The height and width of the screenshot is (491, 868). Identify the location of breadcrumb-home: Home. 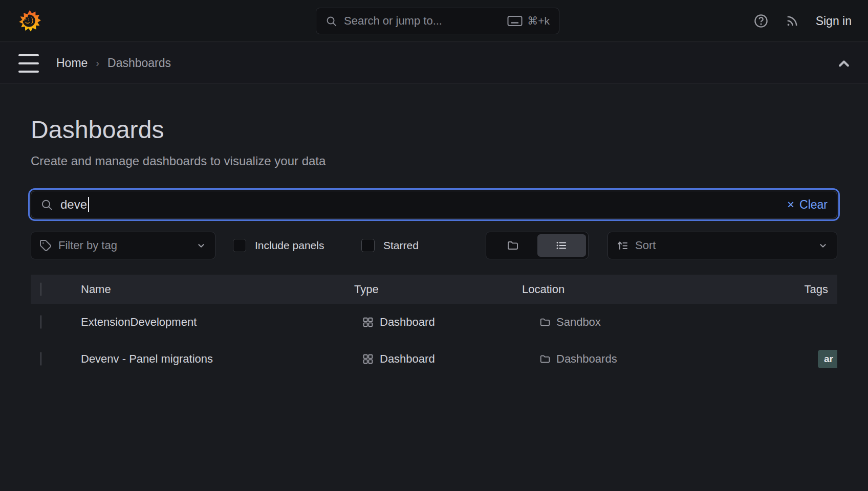
(72, 63).